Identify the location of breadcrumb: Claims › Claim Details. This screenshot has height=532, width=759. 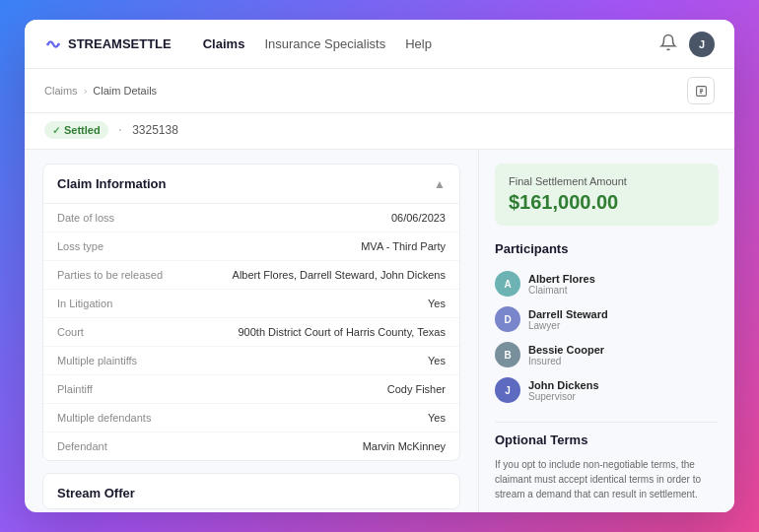
(101, 91).